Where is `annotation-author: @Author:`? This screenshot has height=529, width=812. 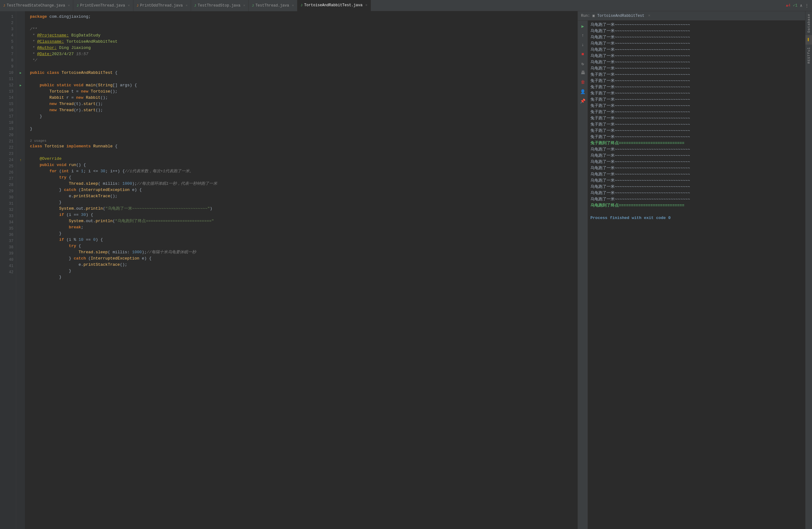
annotation-author: @Author: is located at coordinates (47, 48).